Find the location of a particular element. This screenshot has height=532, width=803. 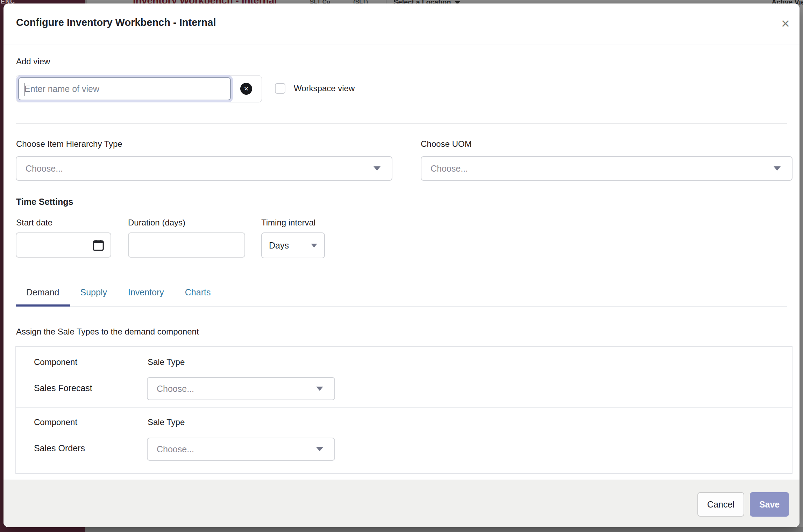

duration-label: Duration (days) is located at coordinates (157, 223).